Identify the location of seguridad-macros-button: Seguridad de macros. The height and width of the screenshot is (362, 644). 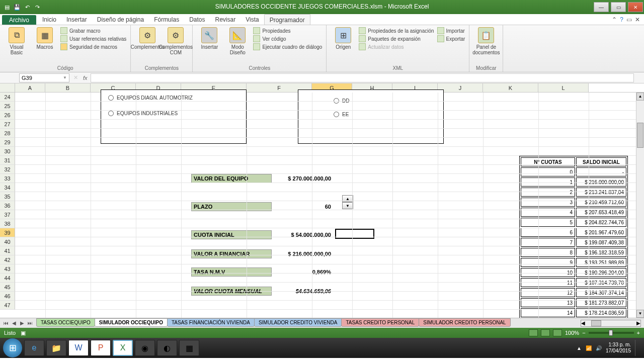
(94, 47).